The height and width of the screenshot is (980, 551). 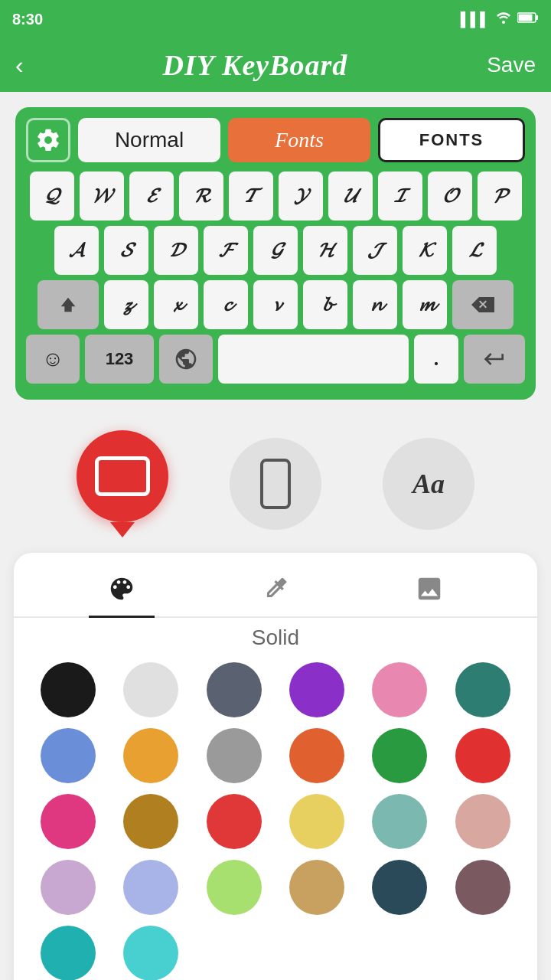 What do you see at coordinates (226, 250) in the screenshot?
I see `key-f: 𝓕` at bounding box center [226, 250].